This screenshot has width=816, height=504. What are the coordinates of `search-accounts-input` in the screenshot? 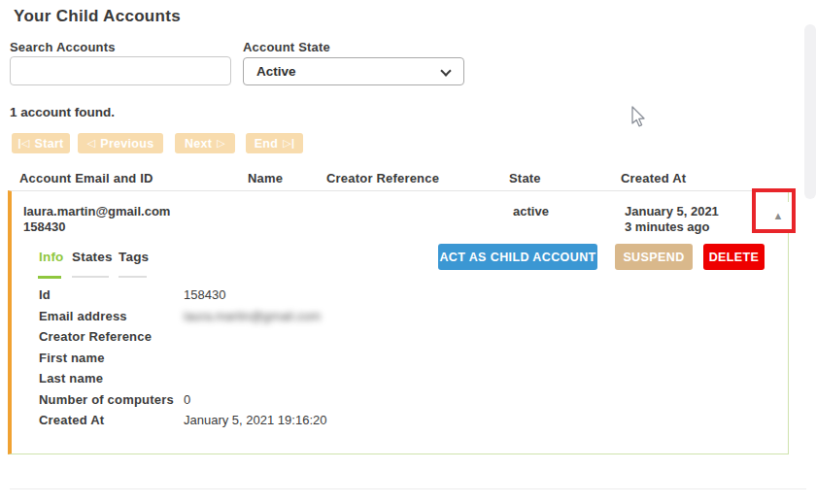 It's located at (120, 71).